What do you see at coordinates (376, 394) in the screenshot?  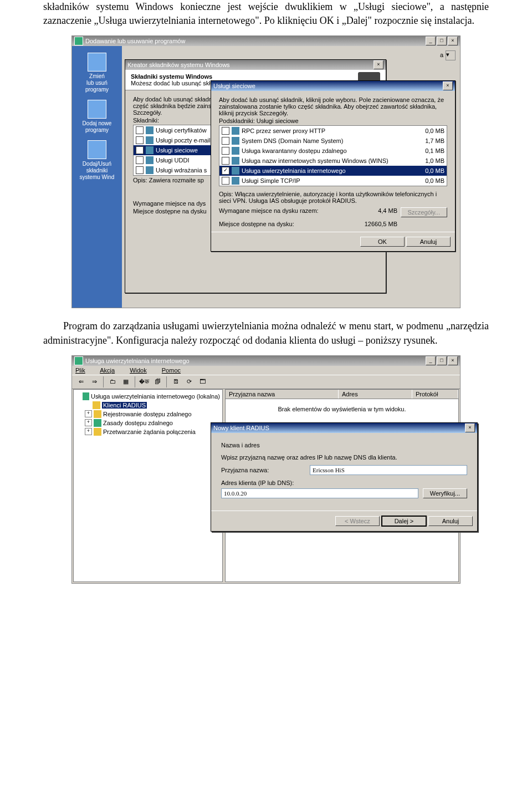 I see `col-address: Adres` at bounding box center [376, 394].